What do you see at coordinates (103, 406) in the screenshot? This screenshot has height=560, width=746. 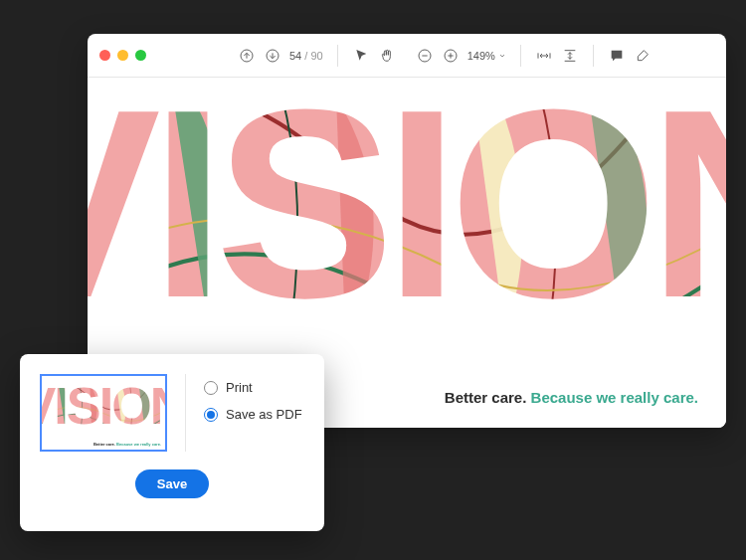 I see `svg-text: VISION` at bounding box center [103, 406].